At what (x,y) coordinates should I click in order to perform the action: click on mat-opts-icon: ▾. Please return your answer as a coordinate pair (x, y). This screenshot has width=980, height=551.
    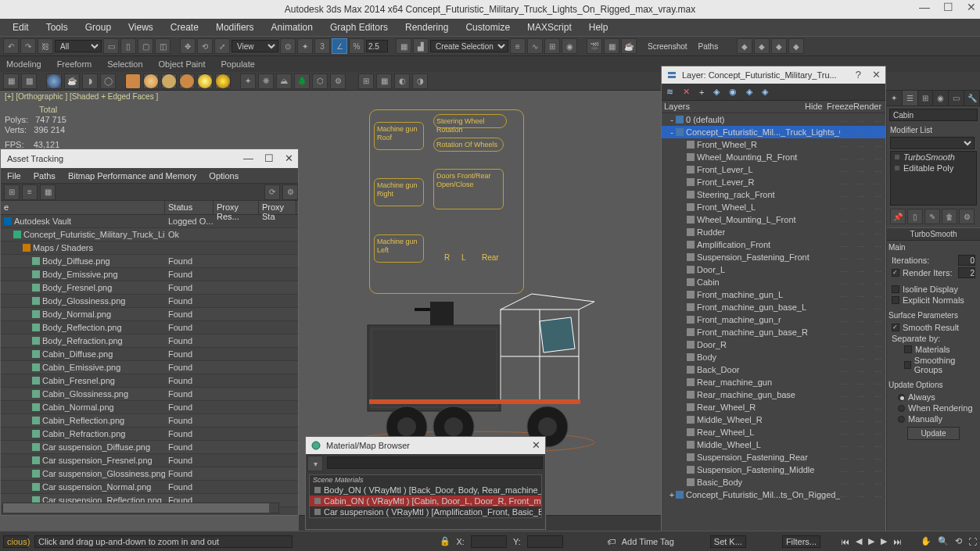
    Looking at the image, I should click on (315, 463).